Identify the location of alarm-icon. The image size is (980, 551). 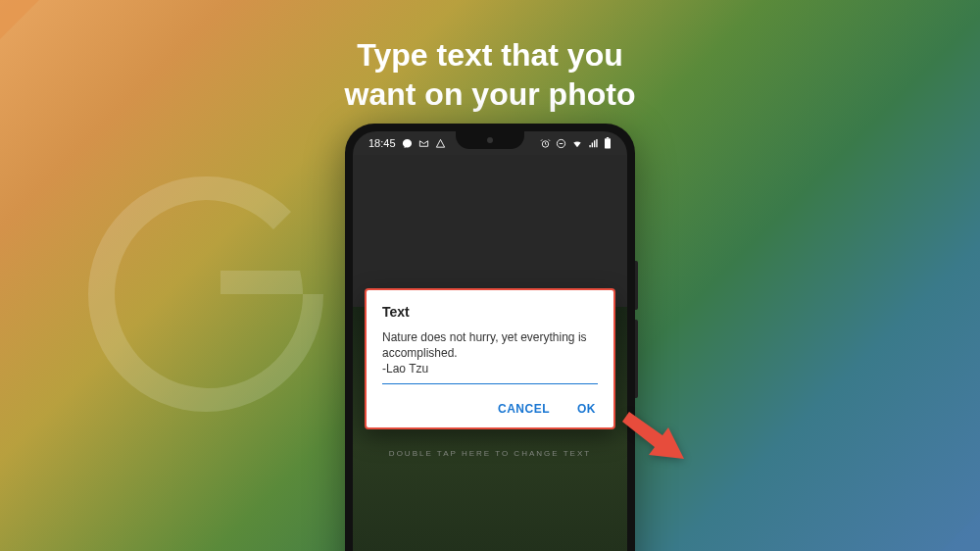
(545, 143).